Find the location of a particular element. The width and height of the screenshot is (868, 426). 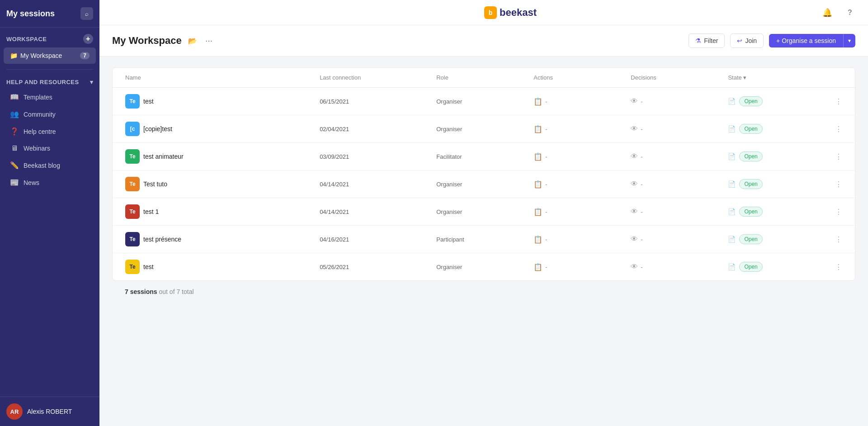

workspace-session-count: 7 is located at coordinates (85, 56).